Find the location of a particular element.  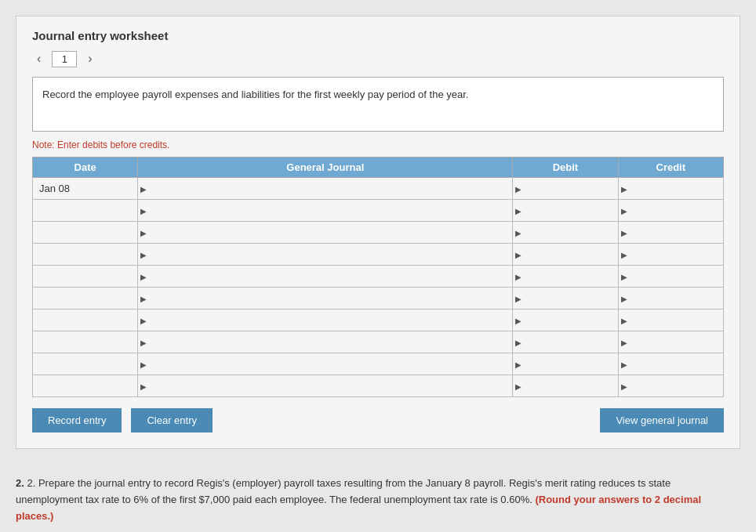

clear-entry-button: Clear entry is located at coordinates (172, 420).